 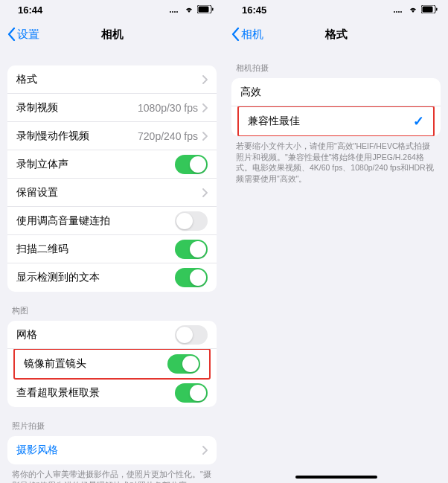 I want to click on group-footer-capture: 将你的个人审美带进摄影作品，使照片更加个性化。"摄影风格"使用先进的场景理解技术…, so click(x=112, y=473).